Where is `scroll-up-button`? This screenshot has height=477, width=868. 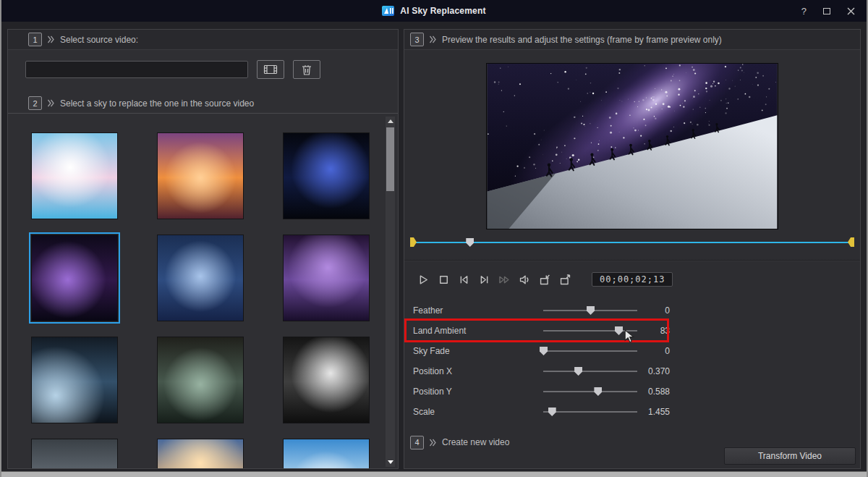 scroll-up-button is located at coordinates (391, 122).